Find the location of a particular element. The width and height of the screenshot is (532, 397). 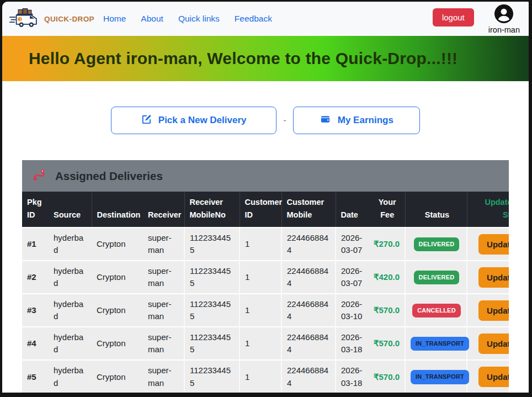

delivery-row: #2hyderbadCryptonsuper-man11223344551224… is located at coordinates (265, 277).